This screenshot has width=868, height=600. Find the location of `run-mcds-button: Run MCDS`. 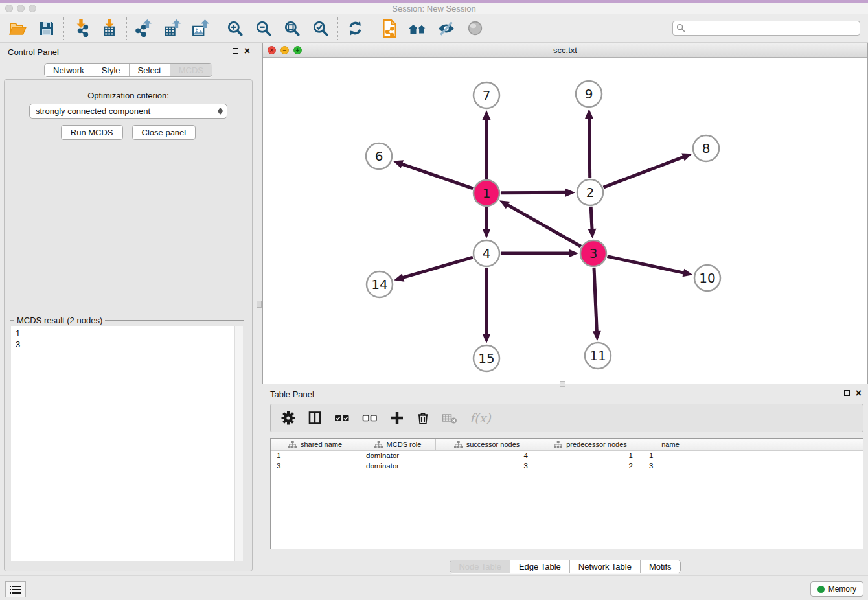

run-mcds-button: Run MCDS is located at coordinates (92, 132).